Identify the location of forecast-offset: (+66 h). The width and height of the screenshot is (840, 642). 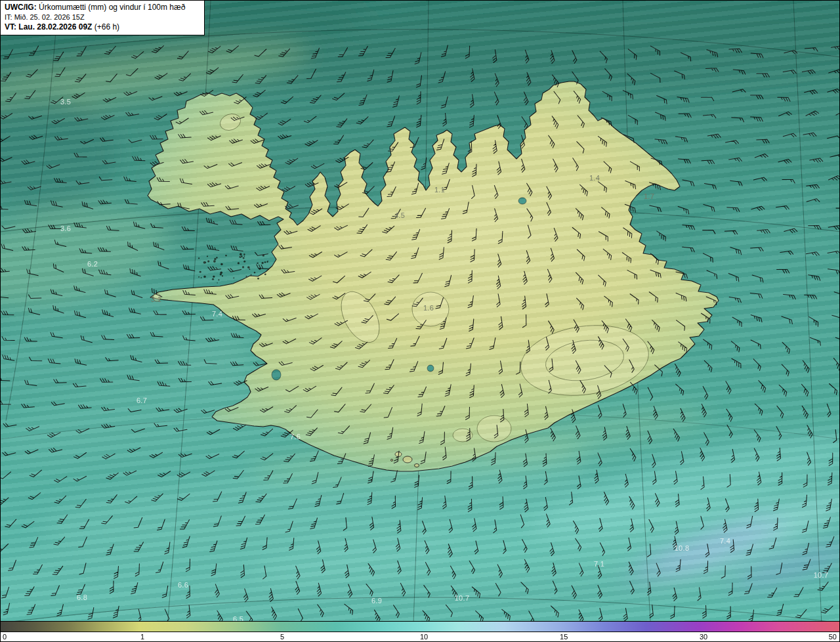
(106, 27).